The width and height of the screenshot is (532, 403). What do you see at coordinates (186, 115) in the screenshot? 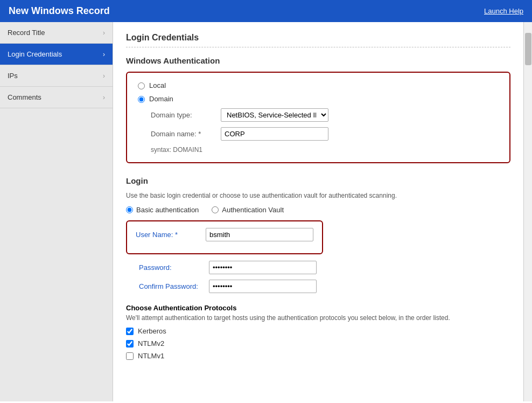
I see `domain-type-label: Domain type:` at bounding box center [186, 115].